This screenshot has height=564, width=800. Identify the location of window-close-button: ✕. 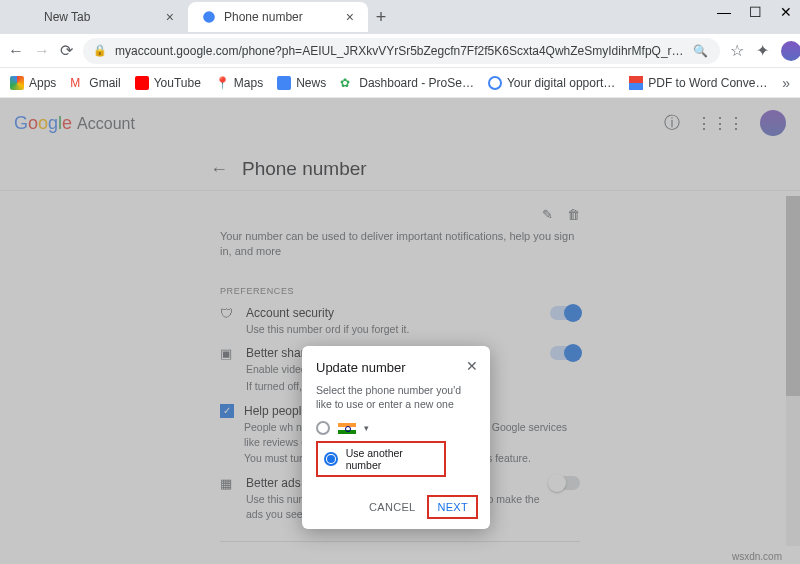
(786, 12).